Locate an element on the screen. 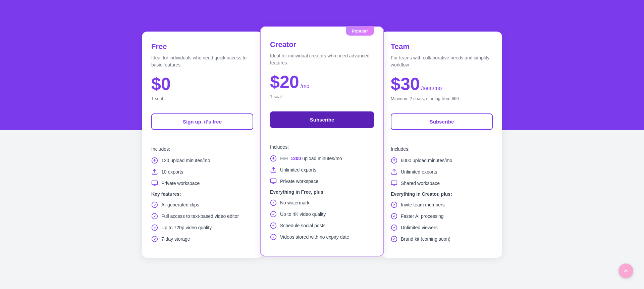  creator-seats: 1 seat is located at coordinates (322, 99).